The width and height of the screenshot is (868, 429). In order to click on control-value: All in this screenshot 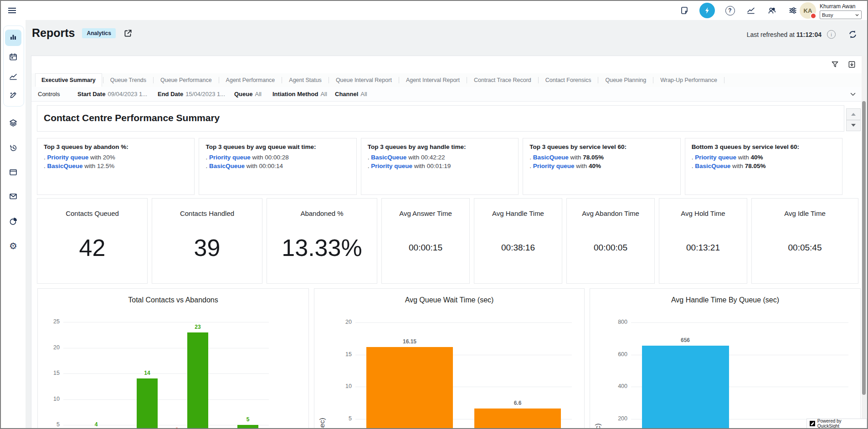, I will do `click(324, 94)`.